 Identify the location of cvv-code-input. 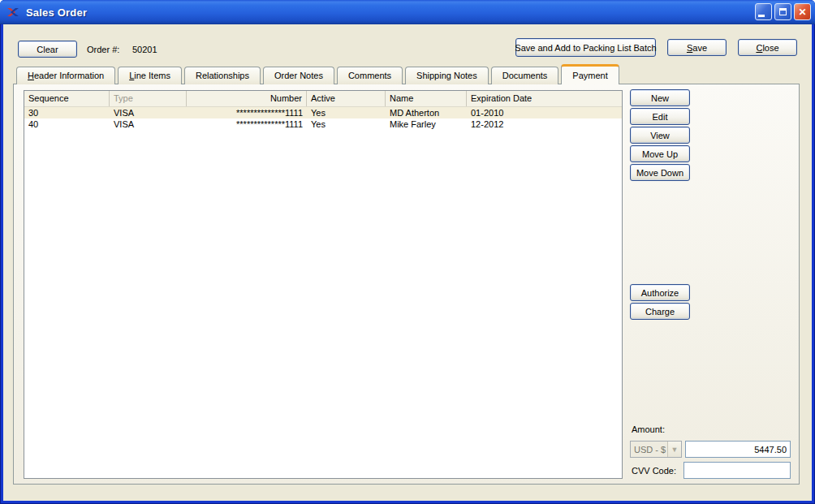
(737, 471).